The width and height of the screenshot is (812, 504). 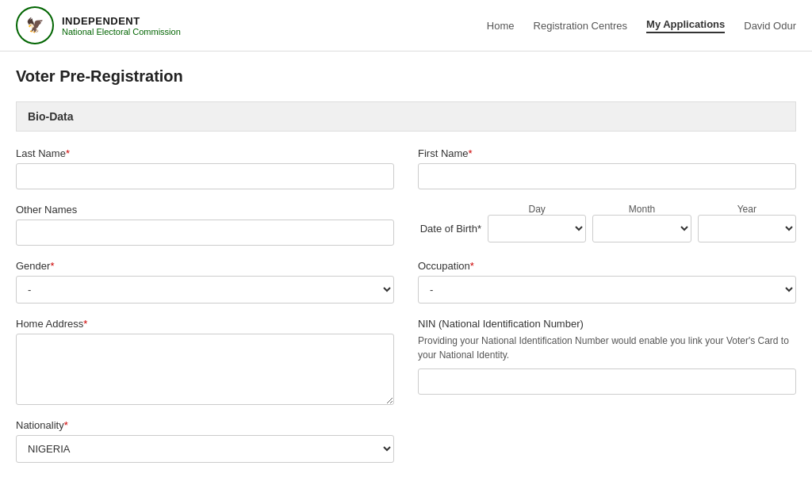 I want to click on eagle-icon: 🦅, so click(x=35, y=25).